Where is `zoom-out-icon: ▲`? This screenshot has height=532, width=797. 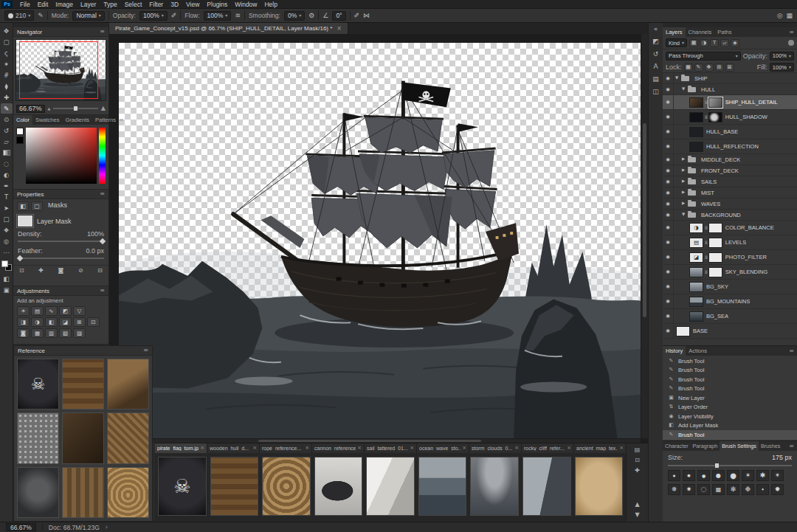
zoom-out-icon: ▲ is located at coordinates (49, 109).